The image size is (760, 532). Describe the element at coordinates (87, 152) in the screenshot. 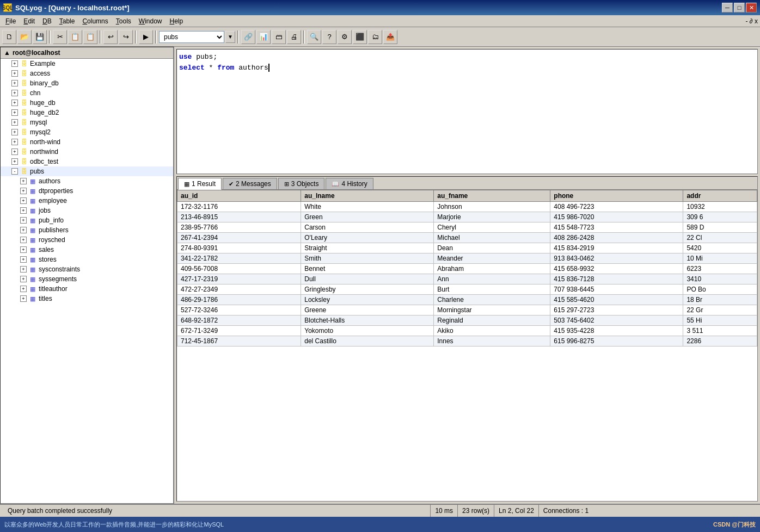

I see `sidebar-item-northwind: + 🗄 northwind` at that location.